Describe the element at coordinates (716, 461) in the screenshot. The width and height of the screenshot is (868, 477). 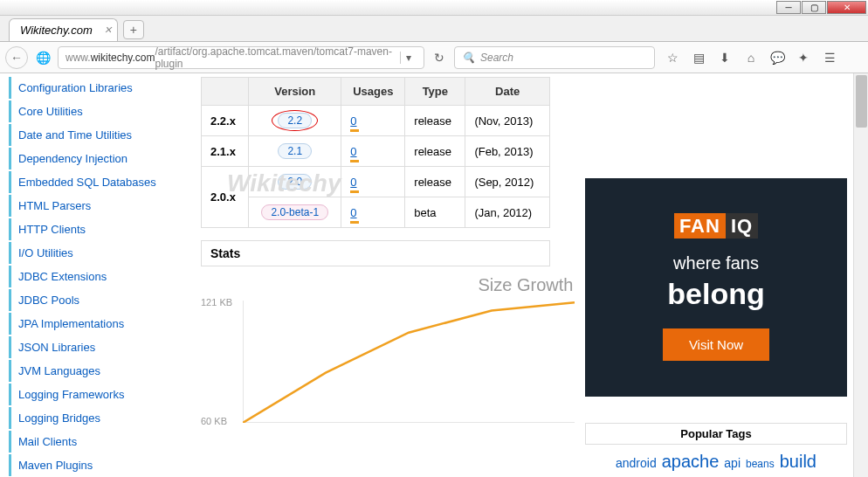
I see `tags-cloud: androidapacheapibeansbuild` at that location.